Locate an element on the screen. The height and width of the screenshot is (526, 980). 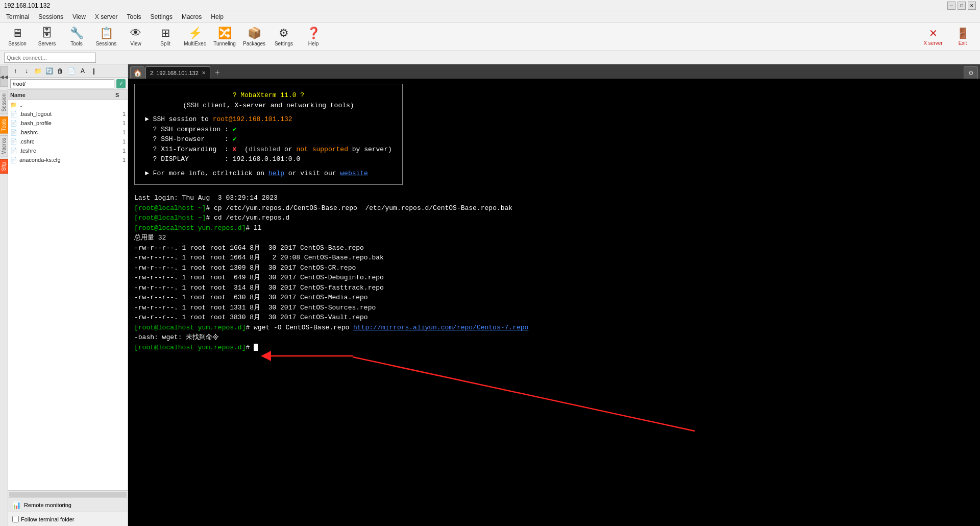
panel-info-btn: | is located at coordinates (94, 71).